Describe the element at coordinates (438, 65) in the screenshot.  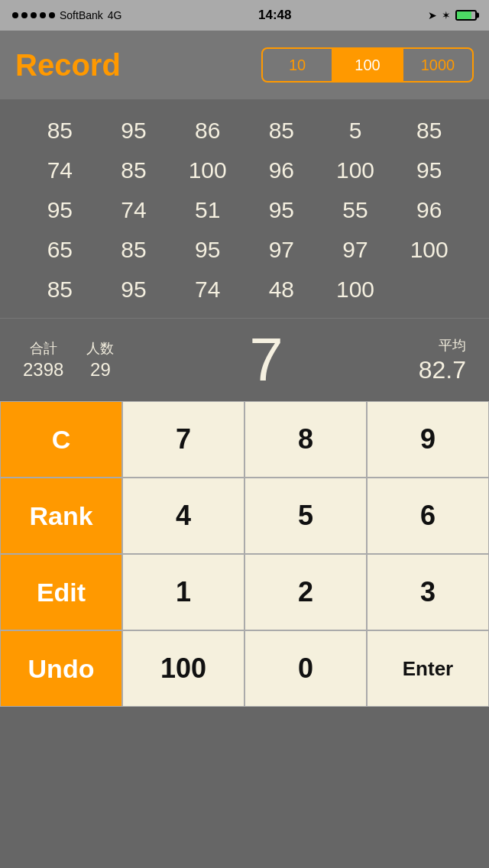
I see `segment-1000: 1000` at that location.